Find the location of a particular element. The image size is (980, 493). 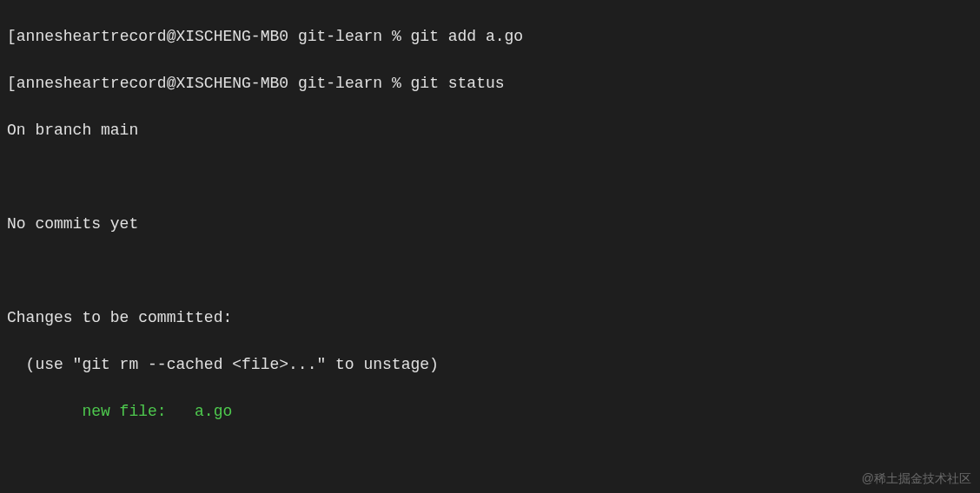

output-branch: On branch main is located at coordinates (490, 130).